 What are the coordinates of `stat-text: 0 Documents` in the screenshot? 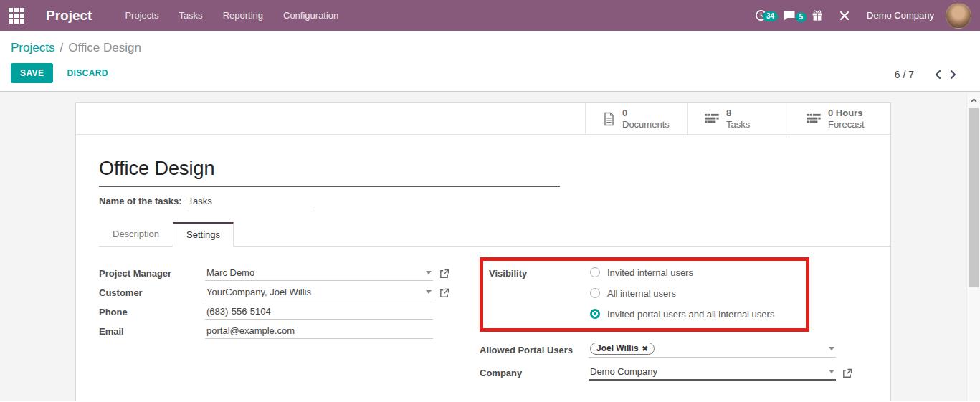 It's located at (646, 119).